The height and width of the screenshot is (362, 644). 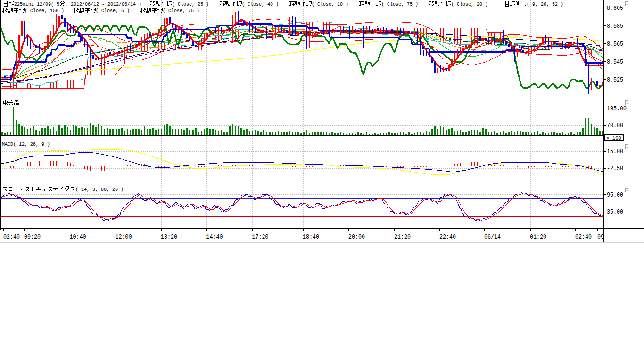 What do you see at coordinates (615, 80) in the screenshot?
I see `svg-text: 8,525` at bounding box center [615, 80].